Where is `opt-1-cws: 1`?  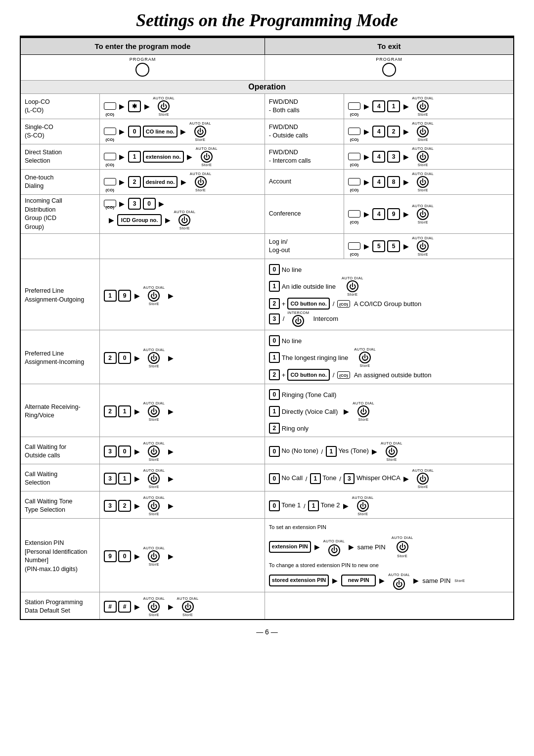
opt-1-cws: 1 is located at coordinates (315, 479).